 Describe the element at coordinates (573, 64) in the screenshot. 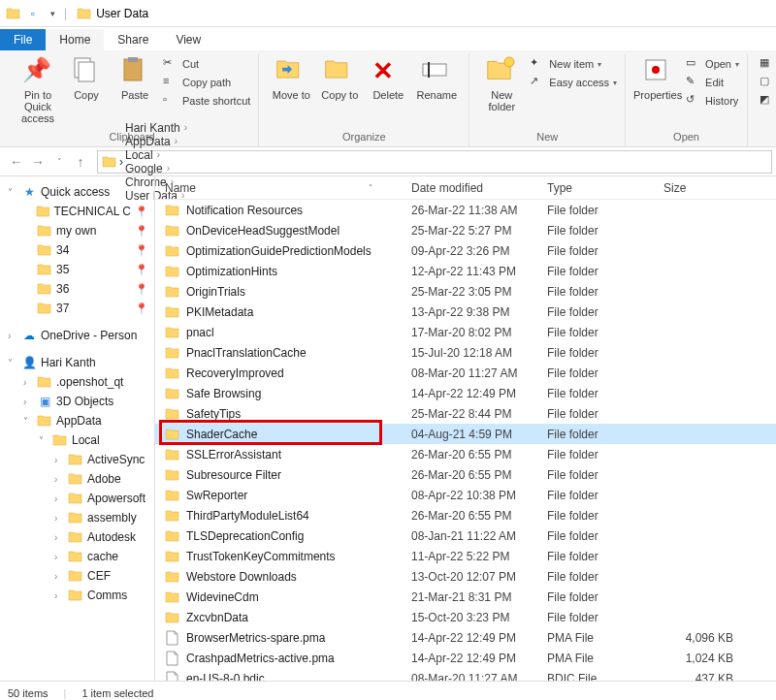

I see `new-item-button: ✦New item▾` at that location.